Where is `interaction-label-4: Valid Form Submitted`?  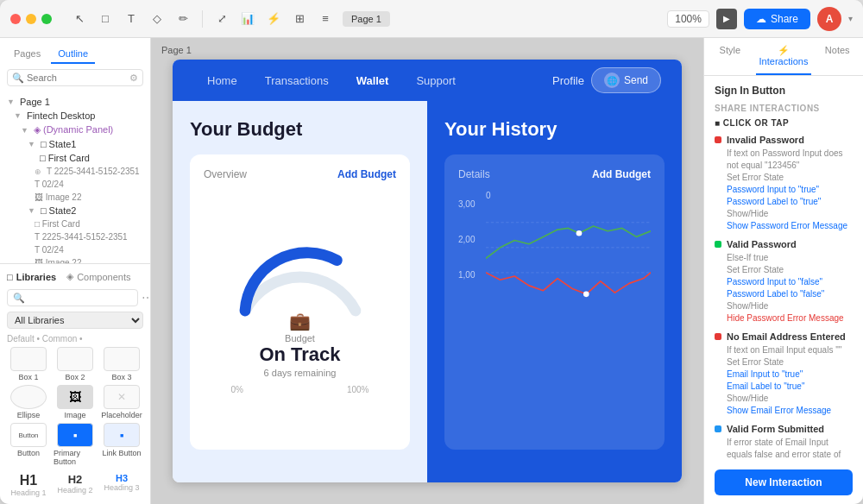 interaction-label-4: Valid Form Submitted is located at coordinates (775, 429).